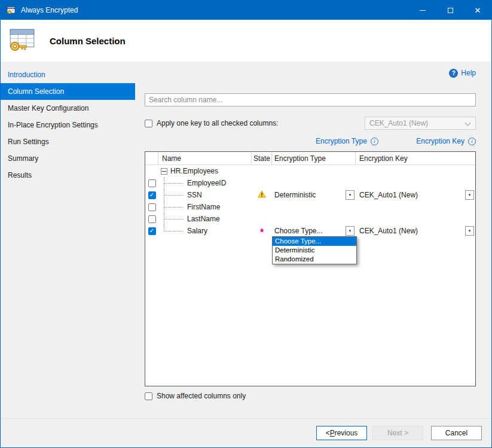 The image size is (492, 448). Describe the element at coordinates (310, 123) in the screenshot. I see `apply-one-key-row: Apply one key to all checked columns` at that location.